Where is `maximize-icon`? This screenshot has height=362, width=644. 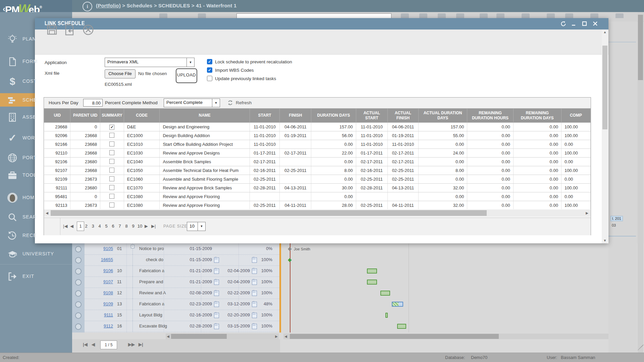 maximize-icon is located at coordinates (585, 24).